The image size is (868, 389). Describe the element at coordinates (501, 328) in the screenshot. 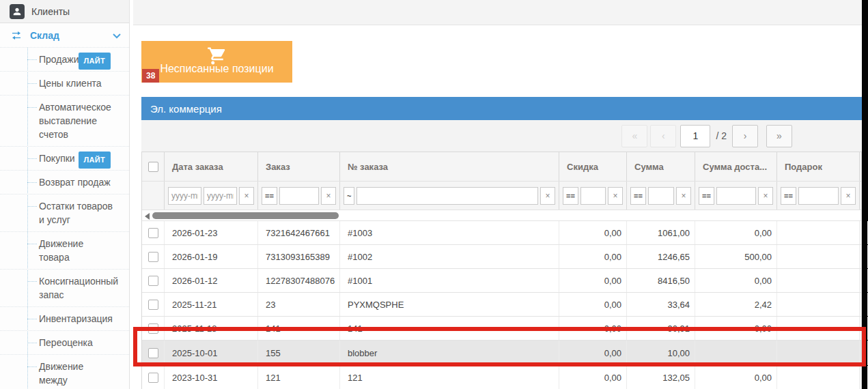

I see `table-row: 2025-11-181411410,0090,910,00` at that location.